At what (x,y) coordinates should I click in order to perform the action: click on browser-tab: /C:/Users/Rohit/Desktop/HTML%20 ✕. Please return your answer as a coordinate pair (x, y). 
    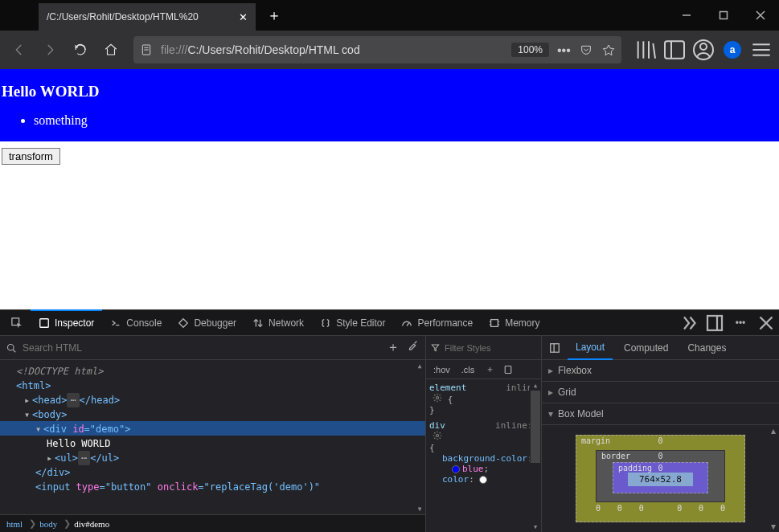
    Looking at the image, I should click on (147, 17).